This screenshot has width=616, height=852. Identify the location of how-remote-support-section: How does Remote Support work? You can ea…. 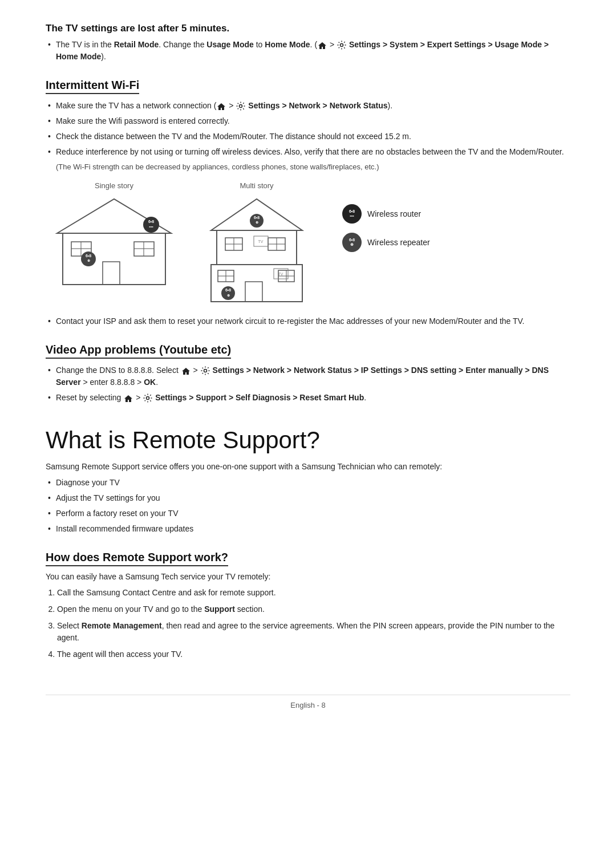
(308, 606).